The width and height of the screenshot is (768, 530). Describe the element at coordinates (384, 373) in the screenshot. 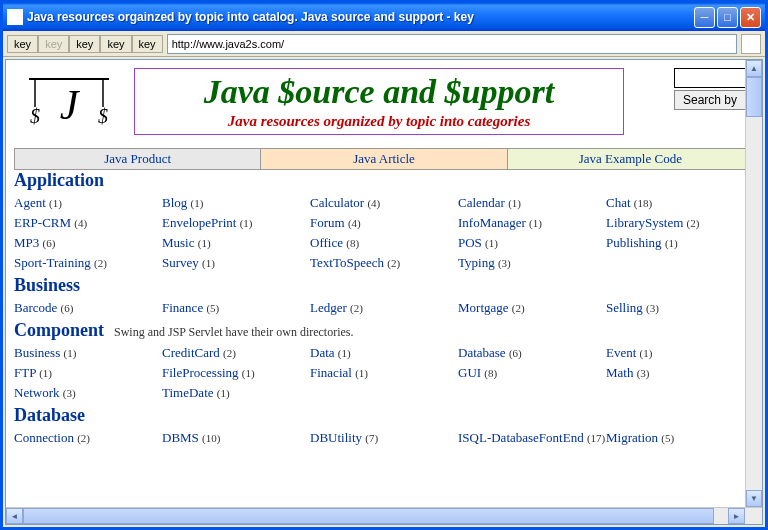

I see `catalog-link: Finacial (1)` at that location.